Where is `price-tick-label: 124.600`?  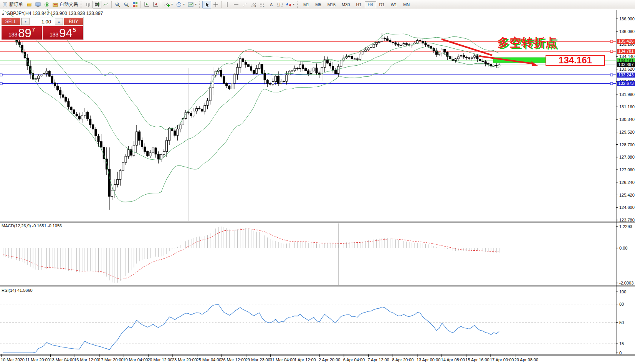 price-tick-label: 124.600 is located at coordinates (627, 207).